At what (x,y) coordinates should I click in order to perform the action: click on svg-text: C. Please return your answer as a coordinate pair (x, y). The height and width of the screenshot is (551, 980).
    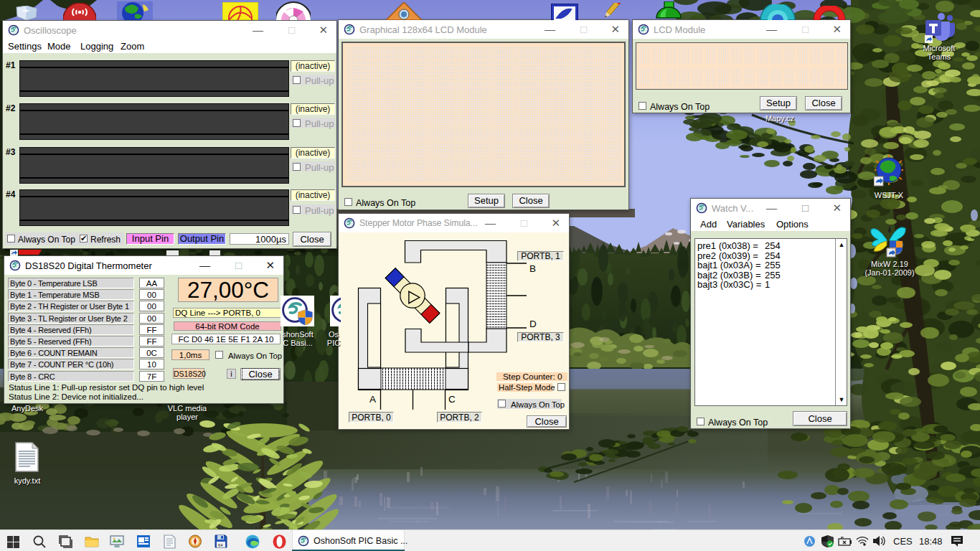
    Looking at the image, I should click on (452, 399).